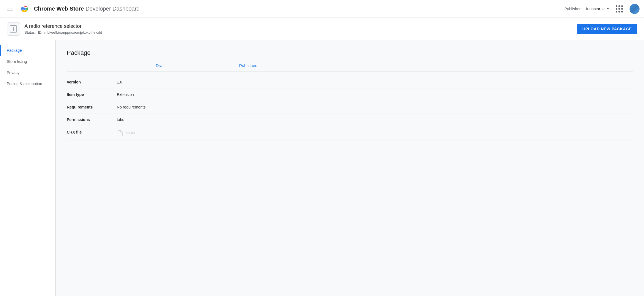  What do you see at coordinates (350, 82) in the screenshot?
I see `version-row: Version 1.0` at bounding box center [350, 82].